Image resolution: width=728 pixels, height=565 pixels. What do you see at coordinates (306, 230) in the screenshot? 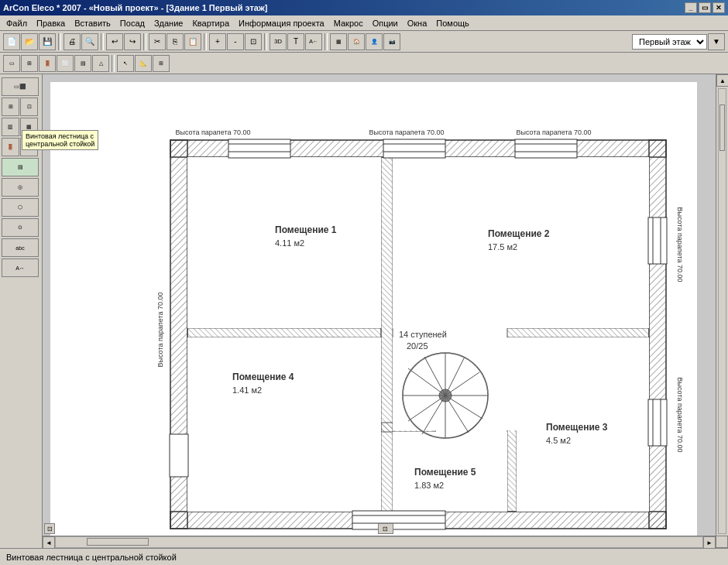
I see `svg-text: Помещение 1` at bounding box center [306, 230].